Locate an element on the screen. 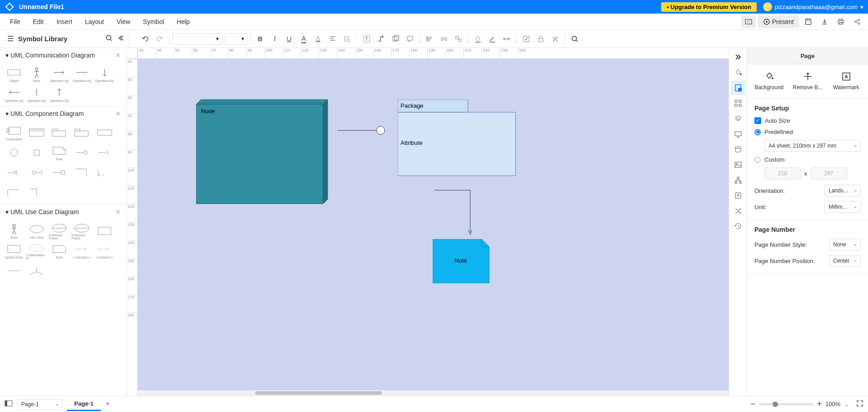  page-select: Page-1 is located at coordinates (40, 404).